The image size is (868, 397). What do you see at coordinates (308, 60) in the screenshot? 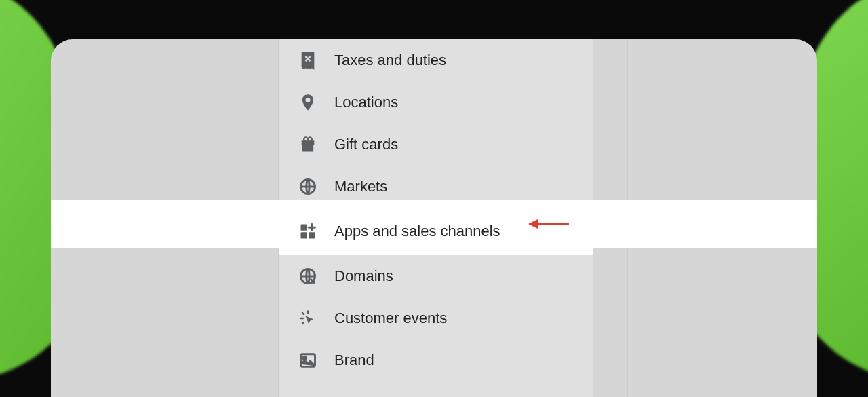
I see `receipt-icon` at bounding box center [308, 60].